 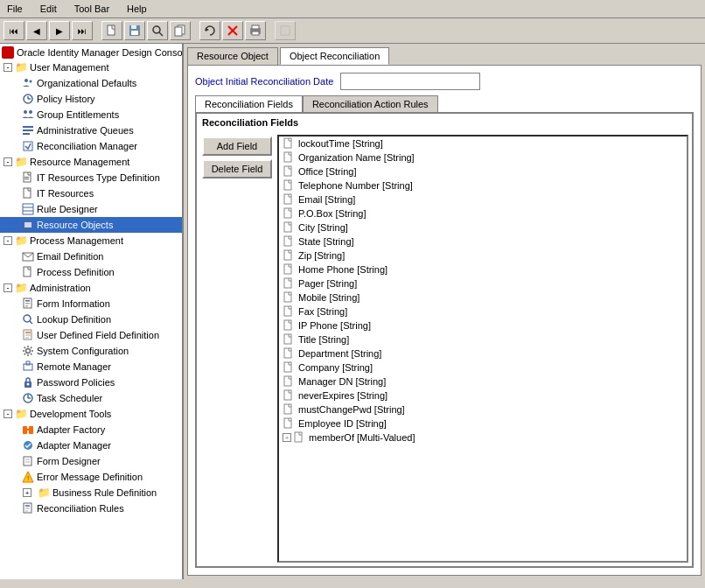 I want to click on toolbar-find-btn, so click(x=157, y=31).